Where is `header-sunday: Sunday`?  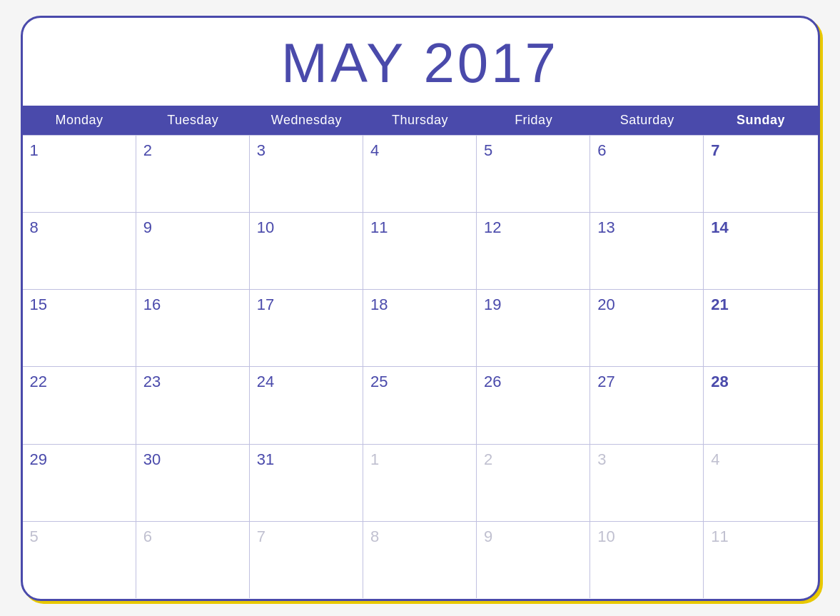 header-sunday: Sunday is located at coordinates (761, 120).